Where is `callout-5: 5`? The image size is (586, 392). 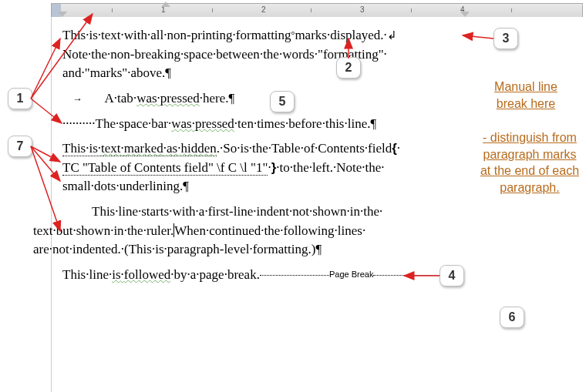
callout-5: 5 is located at coordinates (282, 102).